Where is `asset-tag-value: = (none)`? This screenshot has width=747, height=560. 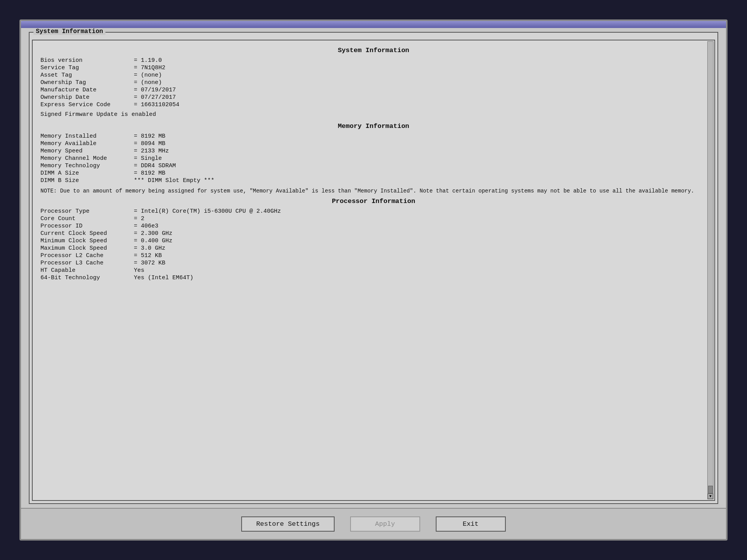 asset-tag-value: = (none) is located at coordinates (148, 75).